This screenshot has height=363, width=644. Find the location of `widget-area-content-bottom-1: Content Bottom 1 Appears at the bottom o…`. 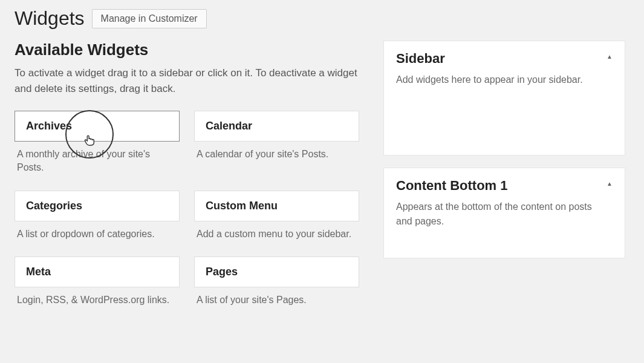

widget-area-content-bottom-1: Content Bottom 1 Appears at the bottom o… is located at coordinates (504, 213).